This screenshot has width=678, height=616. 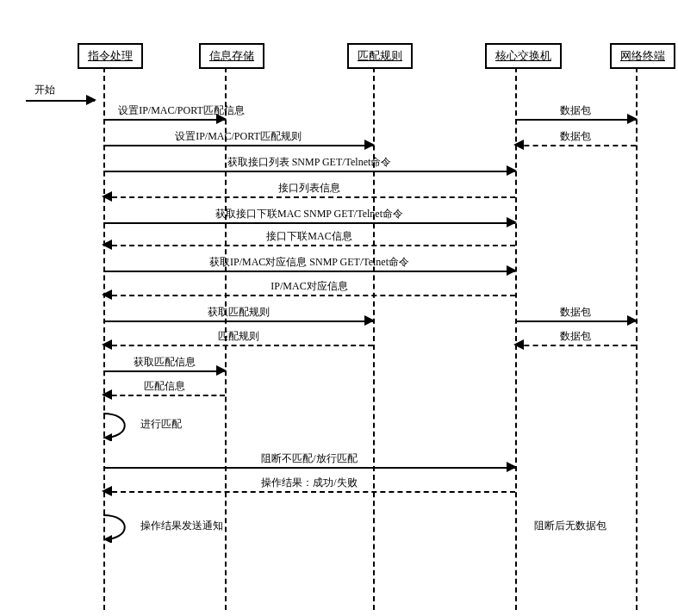 What do you see at coordinates (232, 56) in the screenshot?
I see `participant-store: 信息存储` at bounding box center [232, 56].